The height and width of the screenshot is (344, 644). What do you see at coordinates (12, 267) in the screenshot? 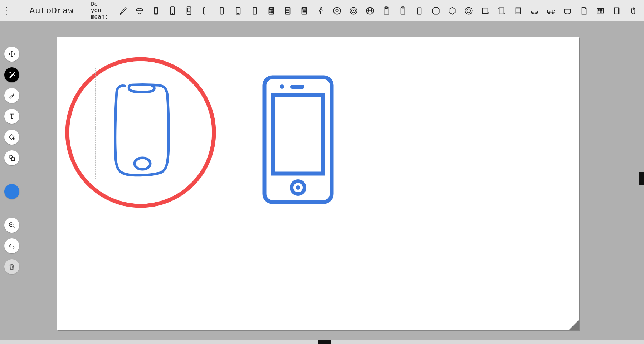
I see `trash-tool` at bounding box center [12, 267].